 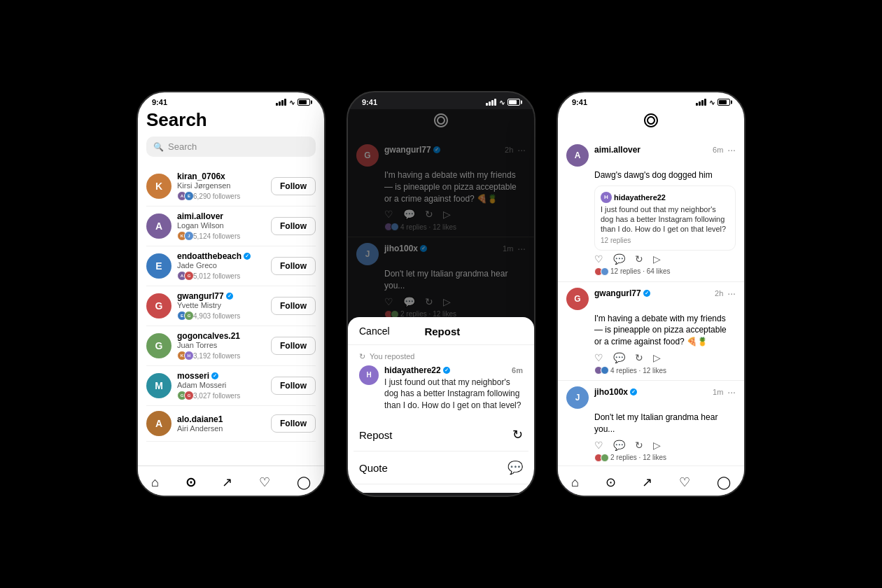 I want to click on post-text-light-3: Don't let my Italian grandma hear you..., so click(x=665, y=424).